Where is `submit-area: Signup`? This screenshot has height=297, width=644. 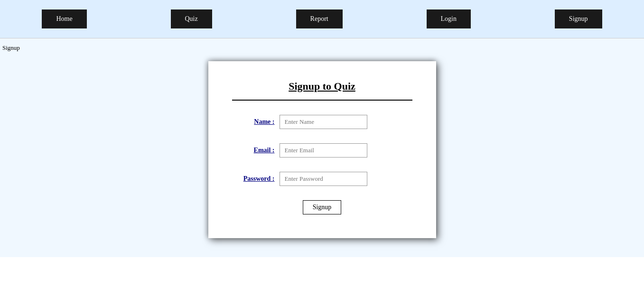
submit-area: Signup is located at coordinates (322, 207).